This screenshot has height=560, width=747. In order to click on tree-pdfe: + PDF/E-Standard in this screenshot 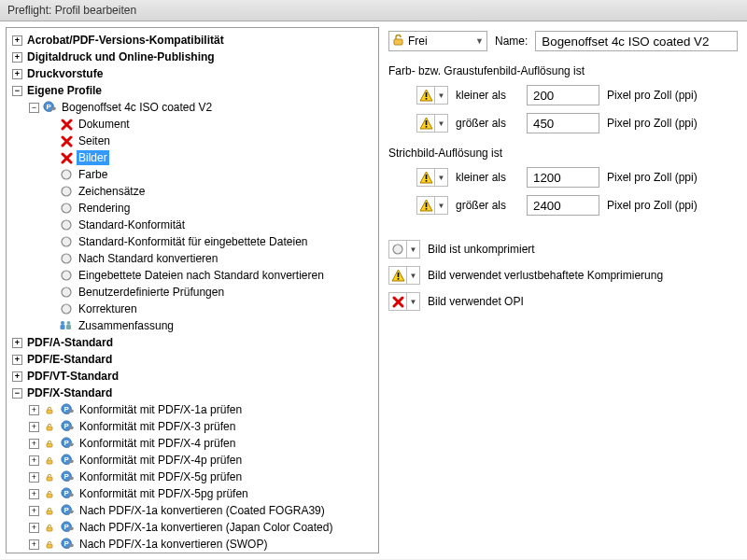, I will do `click(192, 359)`.